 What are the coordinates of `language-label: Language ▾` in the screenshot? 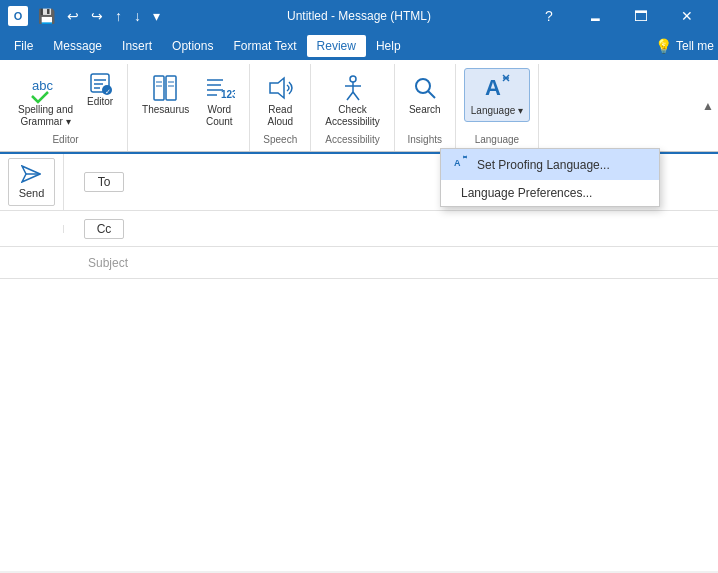 It's located at (497, 111).